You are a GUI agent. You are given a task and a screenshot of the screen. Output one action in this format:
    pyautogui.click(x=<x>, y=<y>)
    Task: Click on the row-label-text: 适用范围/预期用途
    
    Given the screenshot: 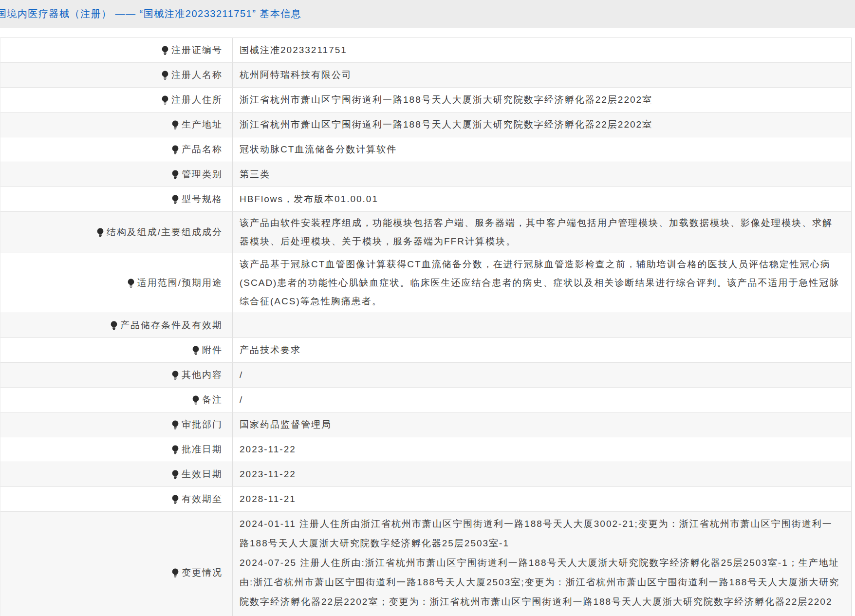 What is the action you would take?
    pyautogui.click(x=180, y=283)
    